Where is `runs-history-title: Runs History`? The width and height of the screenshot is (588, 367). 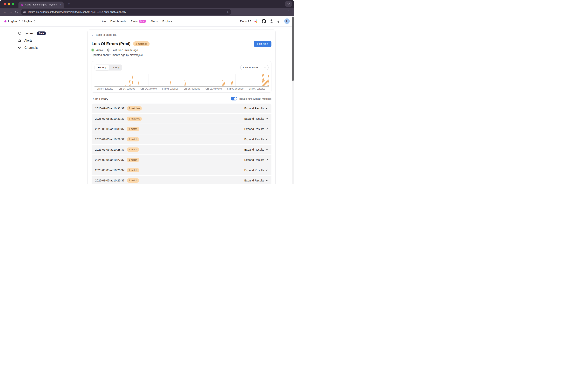
runs-history-title: Runs History is located at coordinates (100, 99).